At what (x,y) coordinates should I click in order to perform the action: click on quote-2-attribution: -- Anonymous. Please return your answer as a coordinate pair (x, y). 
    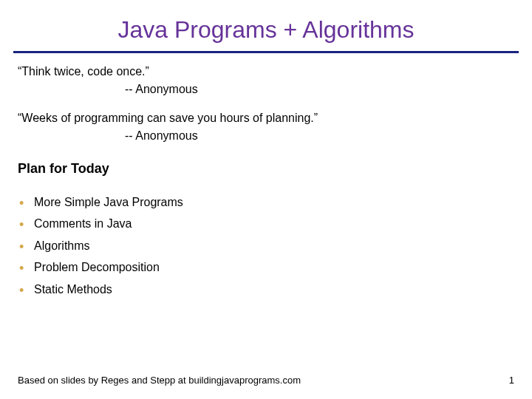
    Looking at the image, I should click on (266, 136).